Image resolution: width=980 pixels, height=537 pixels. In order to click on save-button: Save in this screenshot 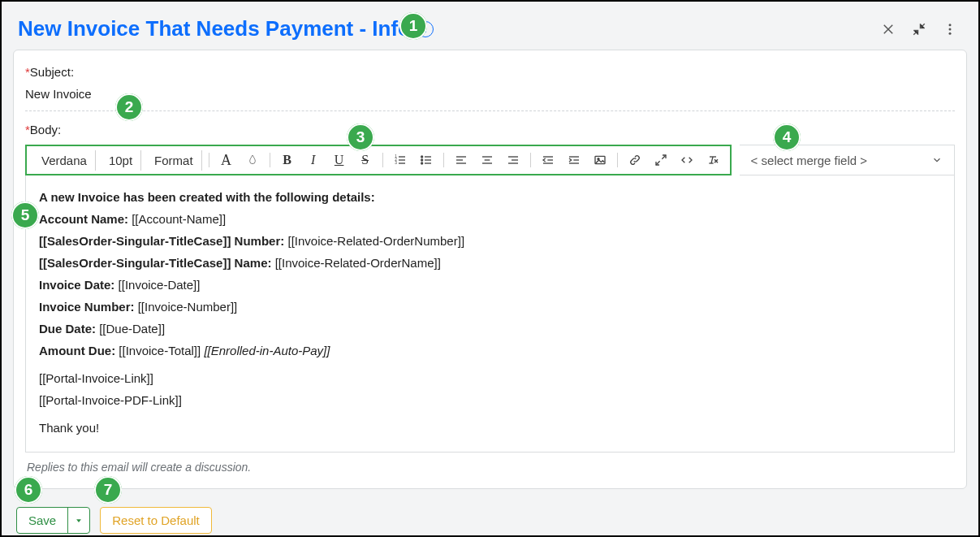, I will do `click(42, 520)`.